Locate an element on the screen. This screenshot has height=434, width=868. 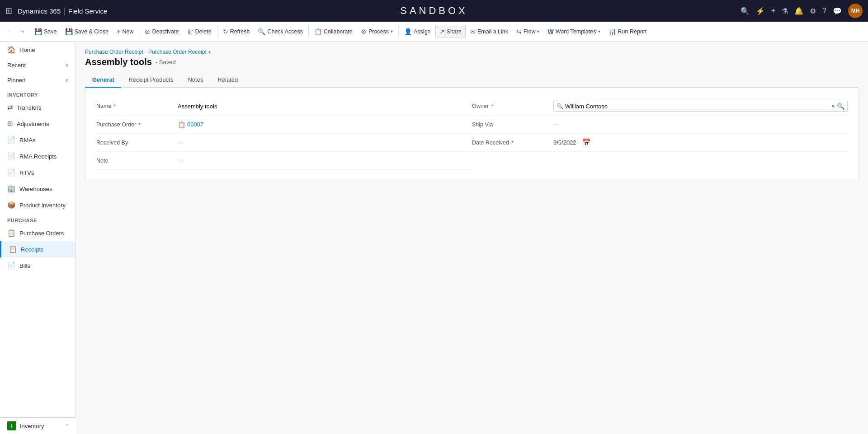
nav-buttons: ← → is located at coordinates (16, 32).